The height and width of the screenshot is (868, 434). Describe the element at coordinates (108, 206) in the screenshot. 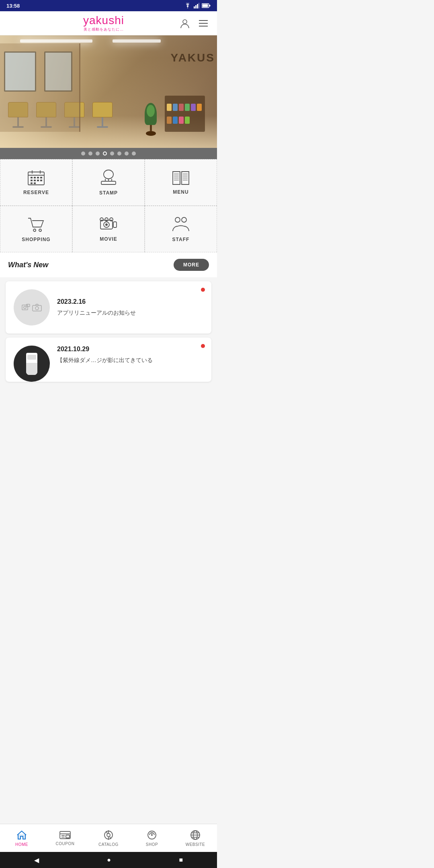

I see `main-grid-menu: RESERVE STAMP MENU` at that location.